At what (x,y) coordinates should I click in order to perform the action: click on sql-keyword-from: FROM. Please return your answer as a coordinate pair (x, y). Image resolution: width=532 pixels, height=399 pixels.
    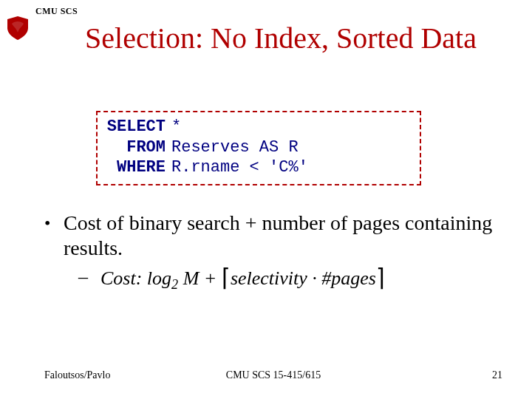
    Looking at the image, I should click on (135, 148).